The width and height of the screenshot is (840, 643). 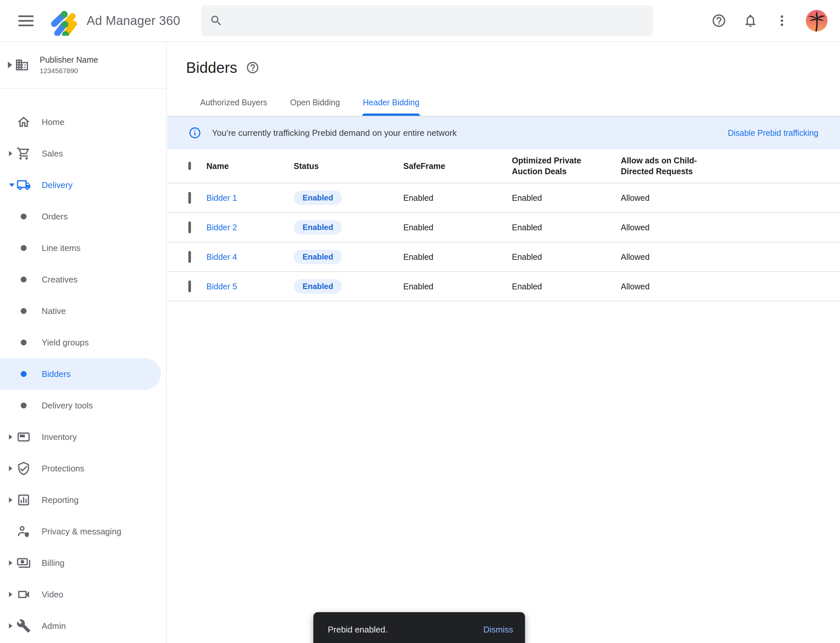 I want to click on sidebar-item-orders: Orders, so click(x=83, y=217).